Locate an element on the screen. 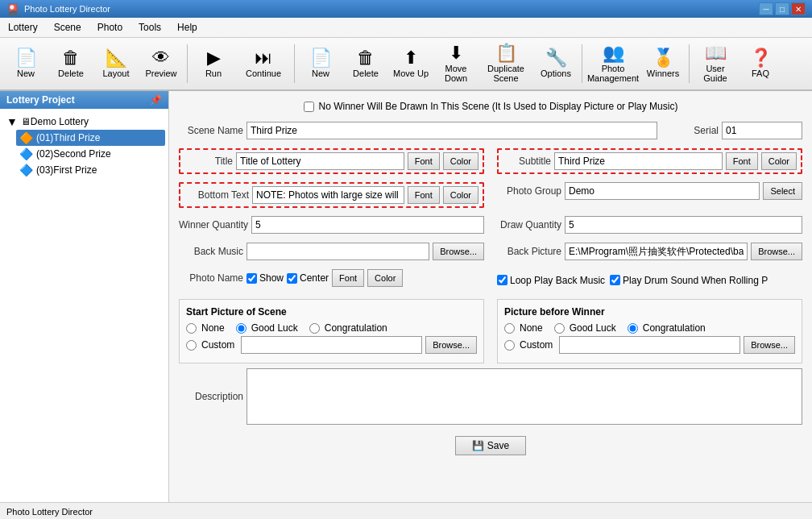 This screenshot has height=519, width=812. draw-qty-input is located at coordinates (683, 225).